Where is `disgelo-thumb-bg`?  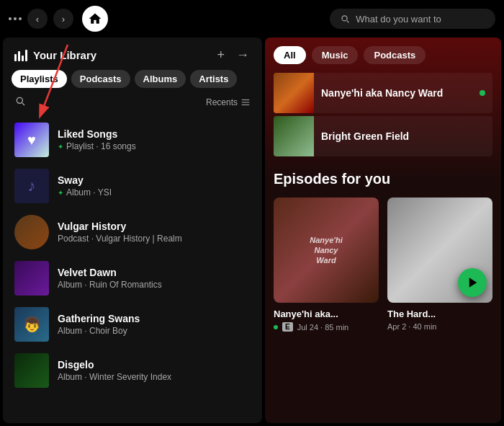 disgelo-thumb-bg is located at coordinates (32, 370).